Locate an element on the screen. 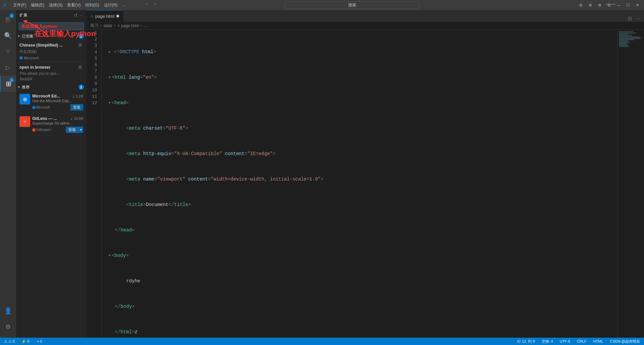 The height and width of the screenshot is (345, 644). split-editor-btn: ⊡ is located at coordinates (630, 18).